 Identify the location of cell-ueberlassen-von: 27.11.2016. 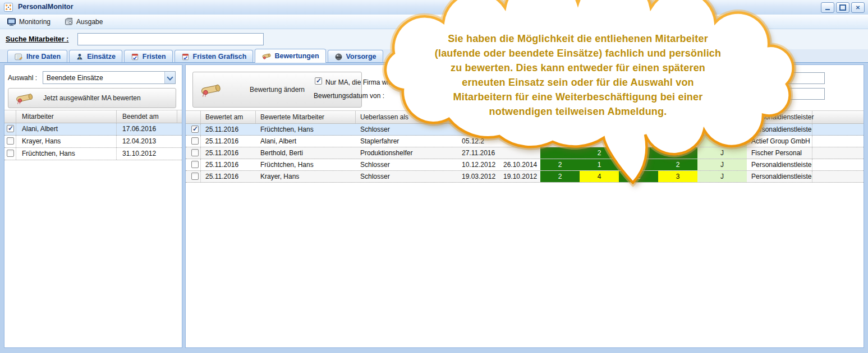
(477, 153).